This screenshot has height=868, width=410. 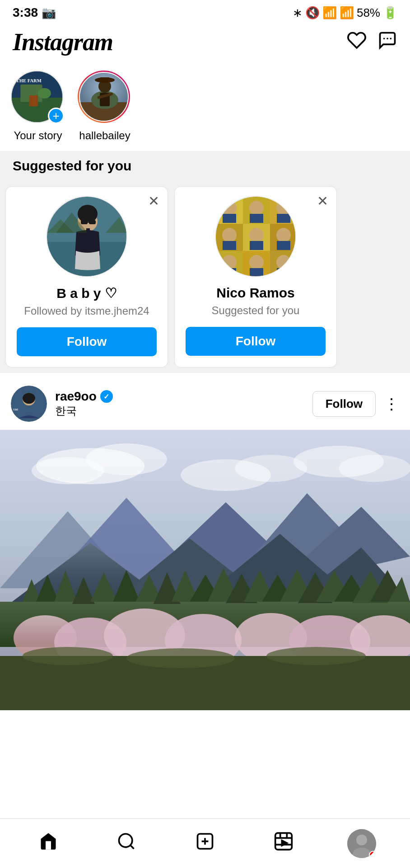 What do you see at coordinates (105, 136) in the screenshot?
I see `hallebailey-label: hallebailey` at bounding box center [105, 136].